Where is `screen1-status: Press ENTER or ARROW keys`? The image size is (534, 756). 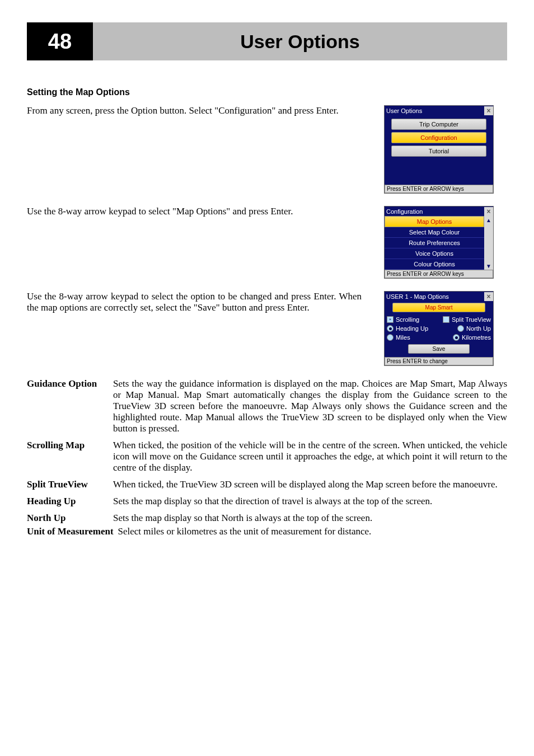 screen1-status: Press ENTER or ARROW keys is located at coordinates (439, 189).